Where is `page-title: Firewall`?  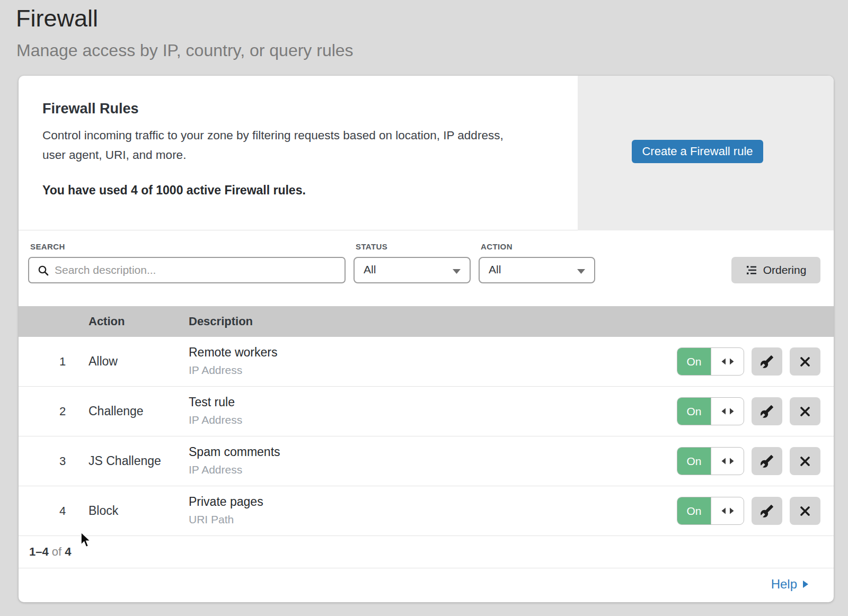
page-title: Firewall is located at coordinates (57, 19).